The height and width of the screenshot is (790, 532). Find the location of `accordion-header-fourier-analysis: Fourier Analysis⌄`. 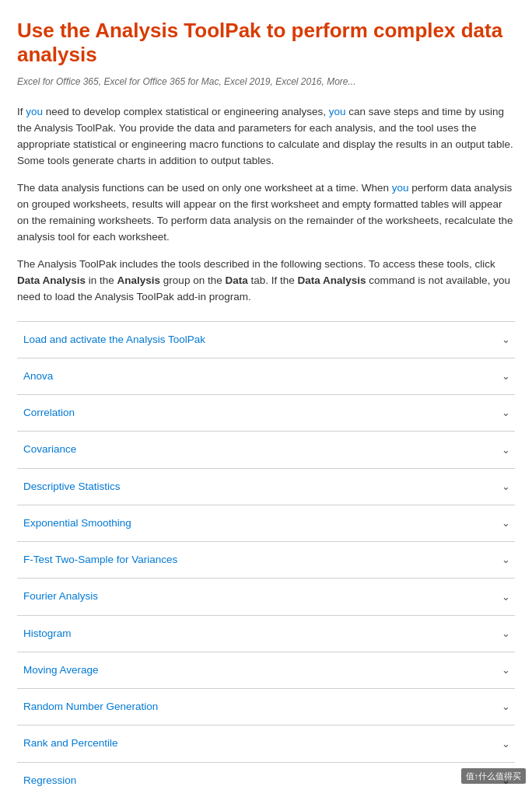

accordion-header-fourier-analysis: Fourier Analysis⌄ is located at coordinates (266, 596).